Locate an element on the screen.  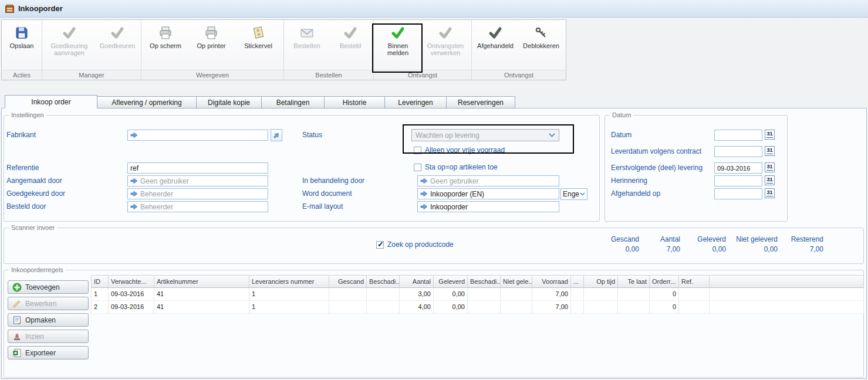
exporteer-button: Exporteer is located at coordinates (48, 353).